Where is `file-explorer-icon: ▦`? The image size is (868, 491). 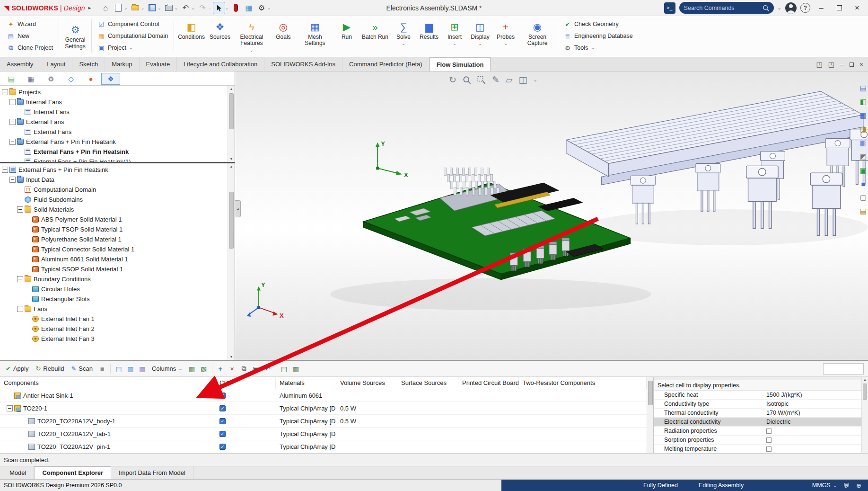
file-explorer-icon: ▦ is located at coordinates (863, 116).